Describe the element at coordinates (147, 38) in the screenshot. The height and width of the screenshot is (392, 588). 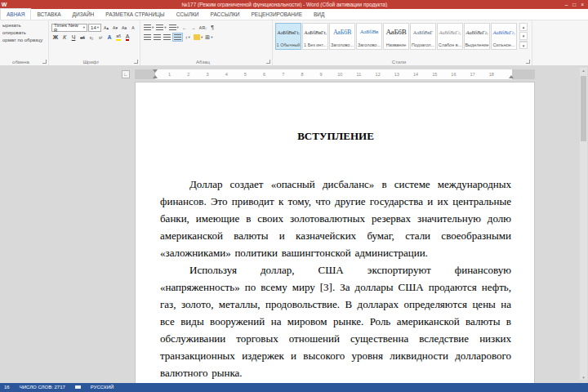
I see `align-left-icon` at that location.